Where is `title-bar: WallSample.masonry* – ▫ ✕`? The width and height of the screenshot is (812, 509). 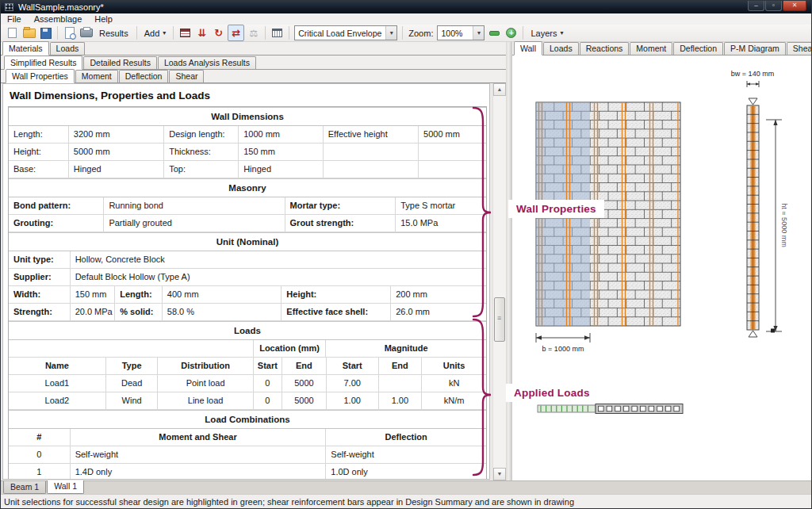 title-bar: WallSample.masonry* – ▫ ✕ is located at coordinates (406, 7).